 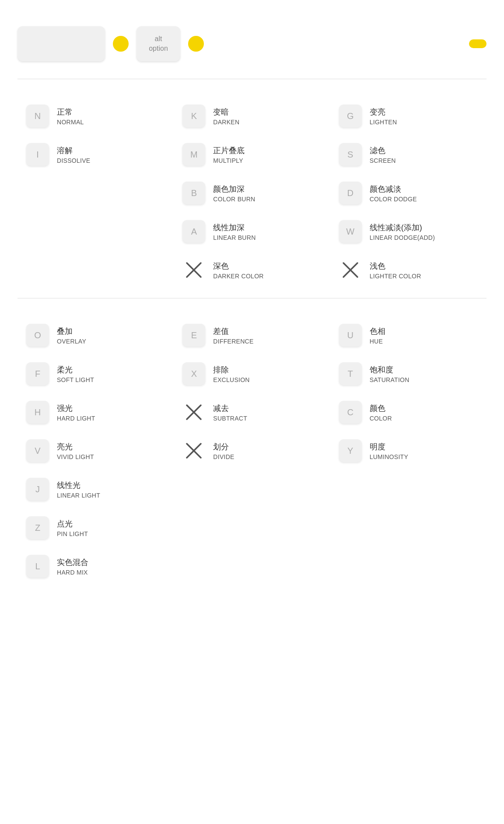 What do you see at coordinates (75, 447) in the screenshot?
I see `blend-zh: 亮光` at bounding box center [75, 447].